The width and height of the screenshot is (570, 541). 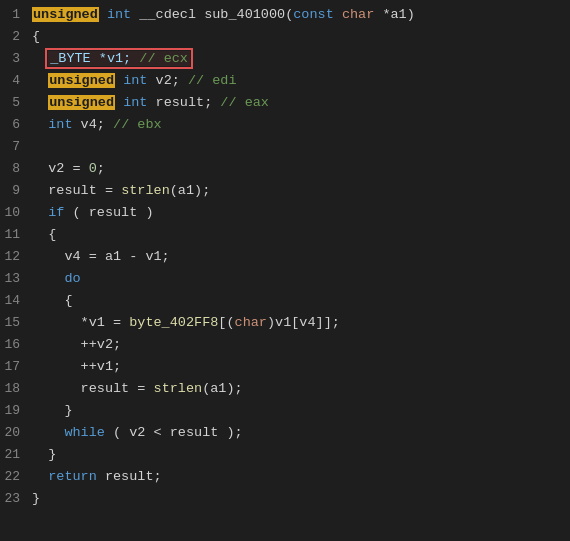 What do you see at coordinates (285, 15) in the screenshot?
I see `code-line-1: 1 unsigned int __cdecl sub_401000(const …` at bounding box center [285, 15].